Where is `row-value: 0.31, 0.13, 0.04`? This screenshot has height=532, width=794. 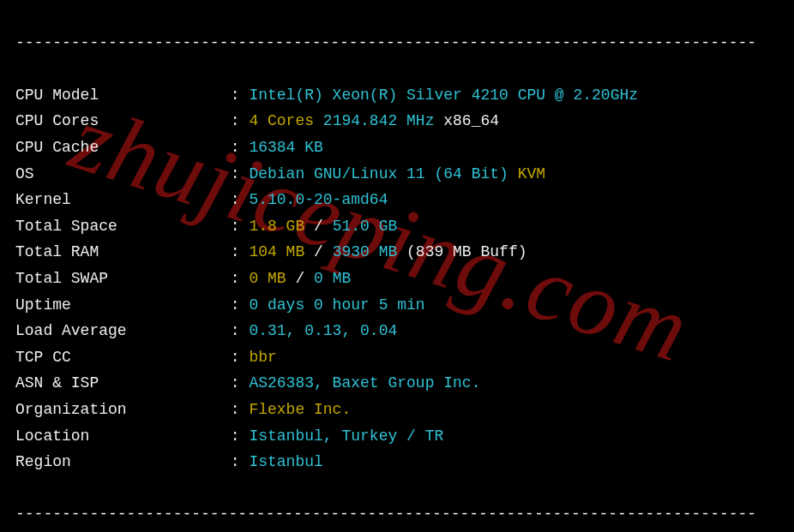
row-value: 0.31, 0.13, 0.04 is located at coordinates (322, 331).